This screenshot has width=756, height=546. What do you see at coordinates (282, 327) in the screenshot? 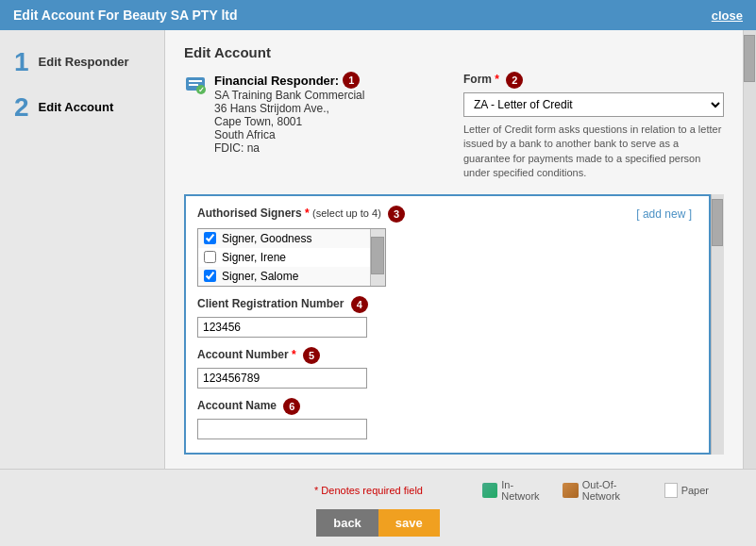
I see `client-reg-input` at bounding box center [282, 327].